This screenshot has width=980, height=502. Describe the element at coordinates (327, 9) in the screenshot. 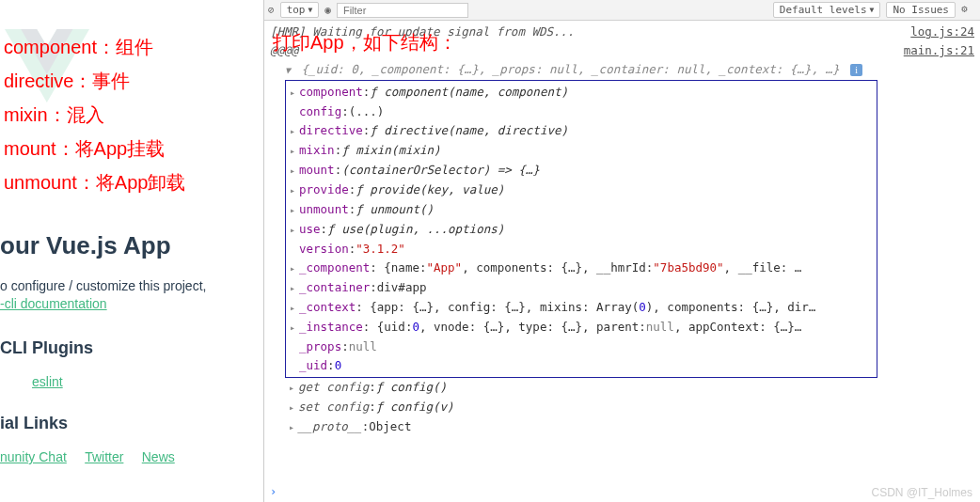

I see `live-expression-icon: ◉` at that location.